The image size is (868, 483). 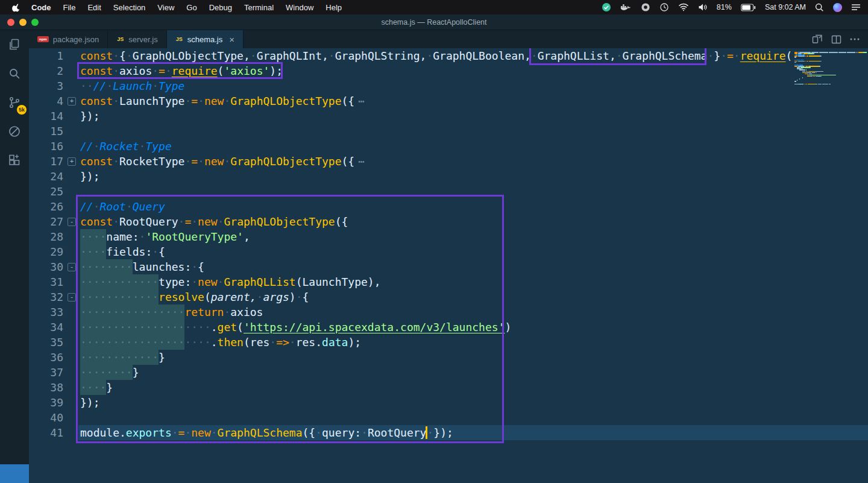 What do you see at coordinates (448, 131) in the screenshot?
I see `code-line-15: 15` at bounding box center [448, 131].